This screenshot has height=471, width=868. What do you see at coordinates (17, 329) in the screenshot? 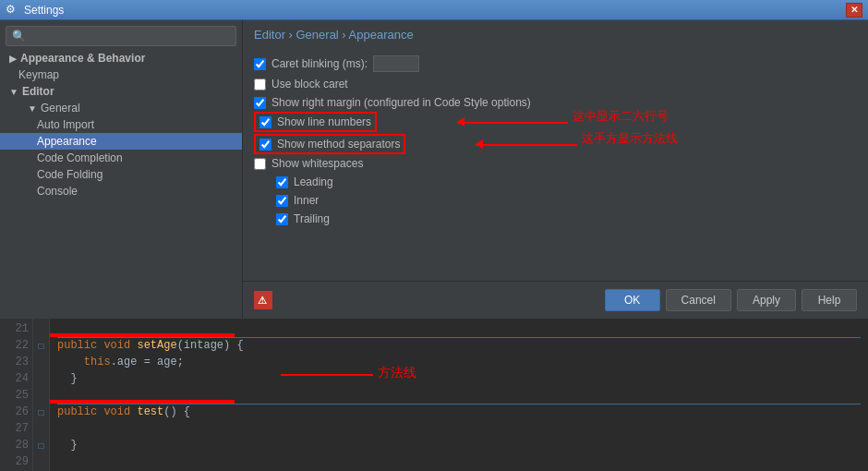
I see `line-num-21: 21` at bounding box center [17, 329].